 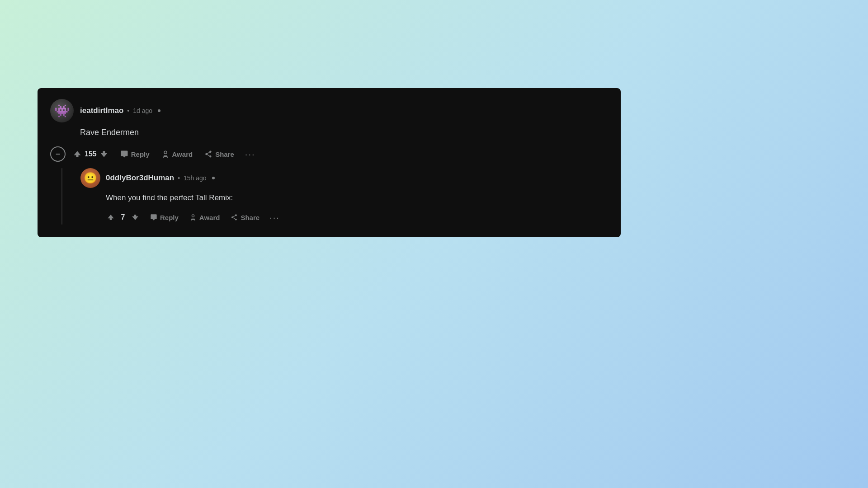 What do you see at coordinates (250, 218) in the screenshot?
I see `reply-share-label: Share` at bounding box center [250, 218].